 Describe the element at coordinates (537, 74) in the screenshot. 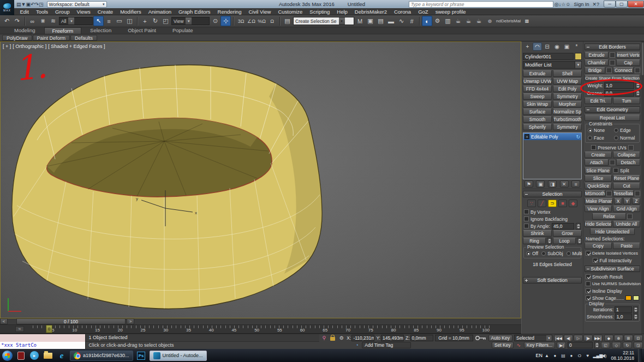

I see `modifier-button: Extrude` at that location.